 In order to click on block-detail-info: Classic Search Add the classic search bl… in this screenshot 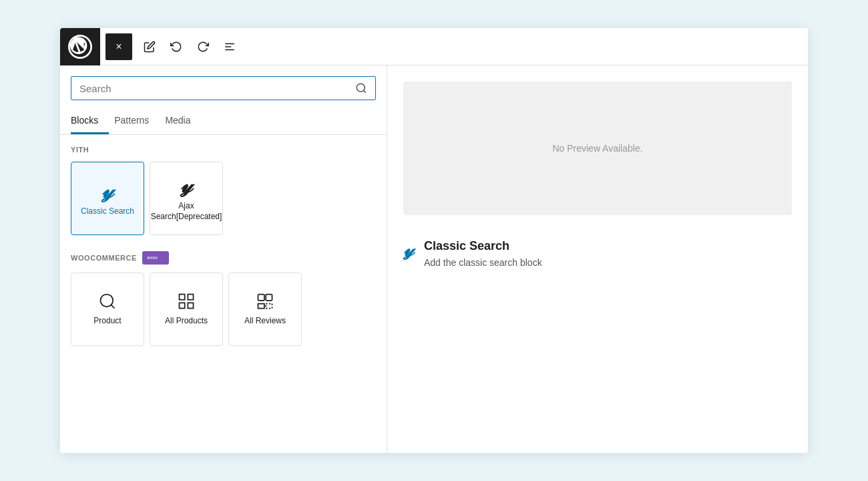, I will do `click(483, 254)`.